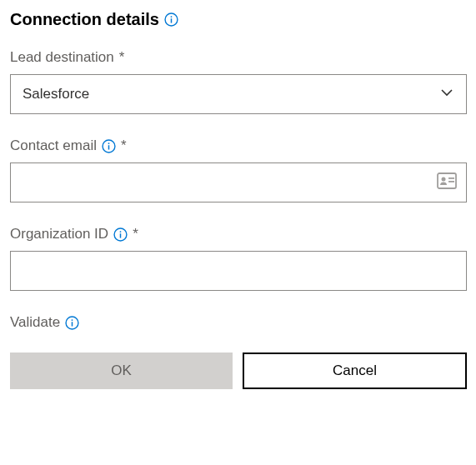 This screenshot has width=476, height=465. Describe the element at coordinates (238, 170) in the screenshot. I see `contact-email-field: Contact email *` at that location.